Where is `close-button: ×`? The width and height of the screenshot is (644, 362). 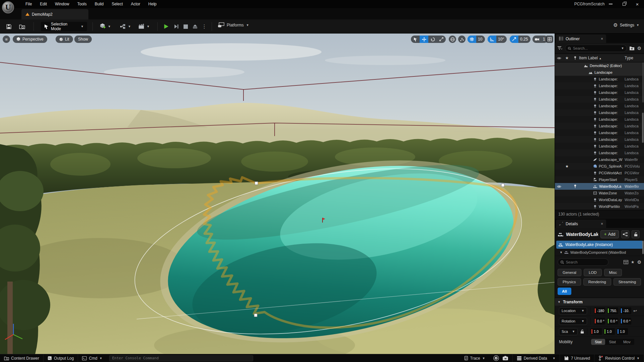
close-button: × is located at coordinates (637, 4).